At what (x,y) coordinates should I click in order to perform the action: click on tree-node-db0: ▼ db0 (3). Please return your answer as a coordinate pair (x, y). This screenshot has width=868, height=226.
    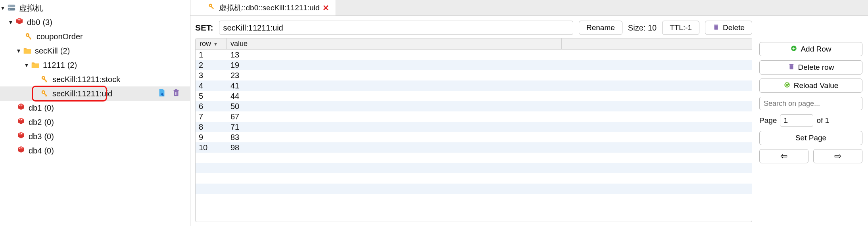
    Looking at the image, I should click on (95, 22).